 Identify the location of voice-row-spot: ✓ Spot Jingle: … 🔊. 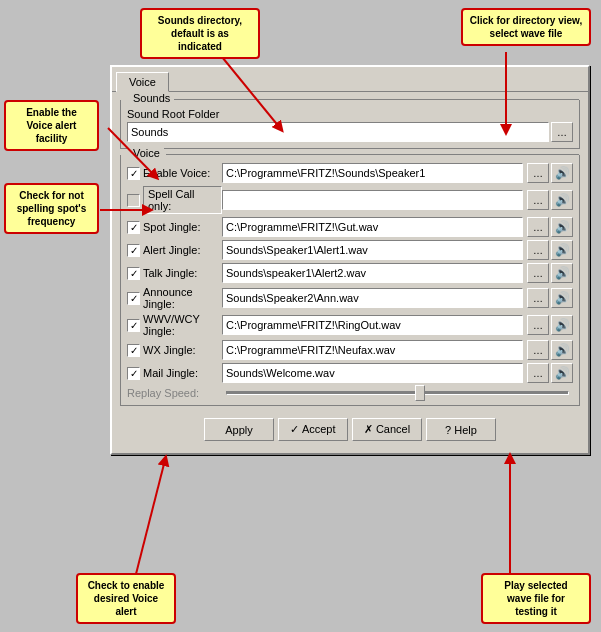
(350, 227).